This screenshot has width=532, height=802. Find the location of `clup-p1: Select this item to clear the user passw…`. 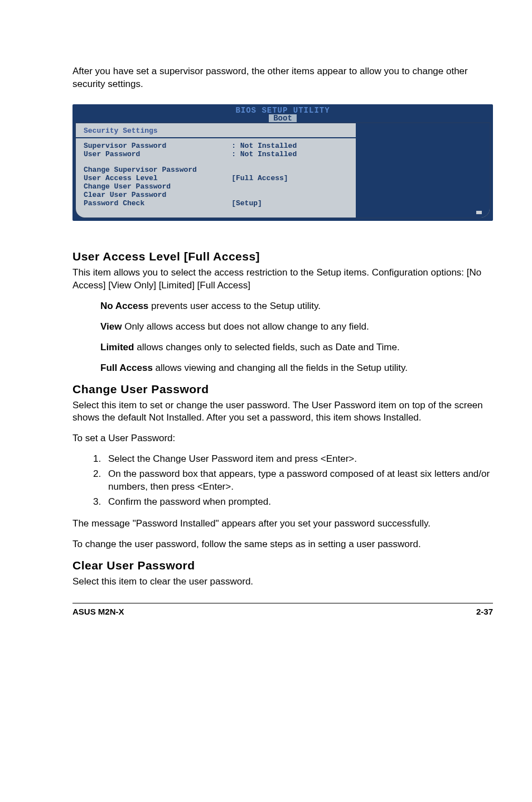

clup-p1: Select this item to clear the user passw… is located at coordinates (283, 582).